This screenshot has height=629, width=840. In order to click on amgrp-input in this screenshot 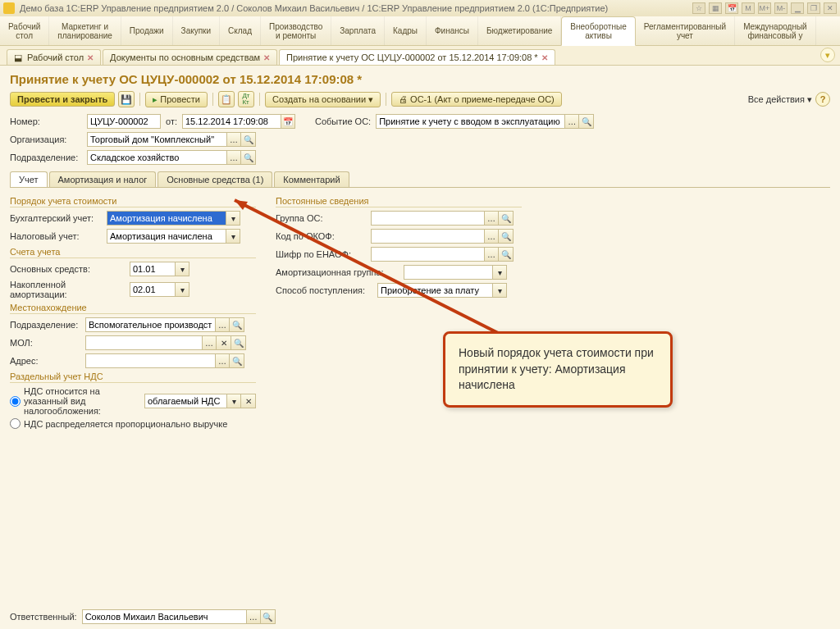, I will do `click(448, 272)`.